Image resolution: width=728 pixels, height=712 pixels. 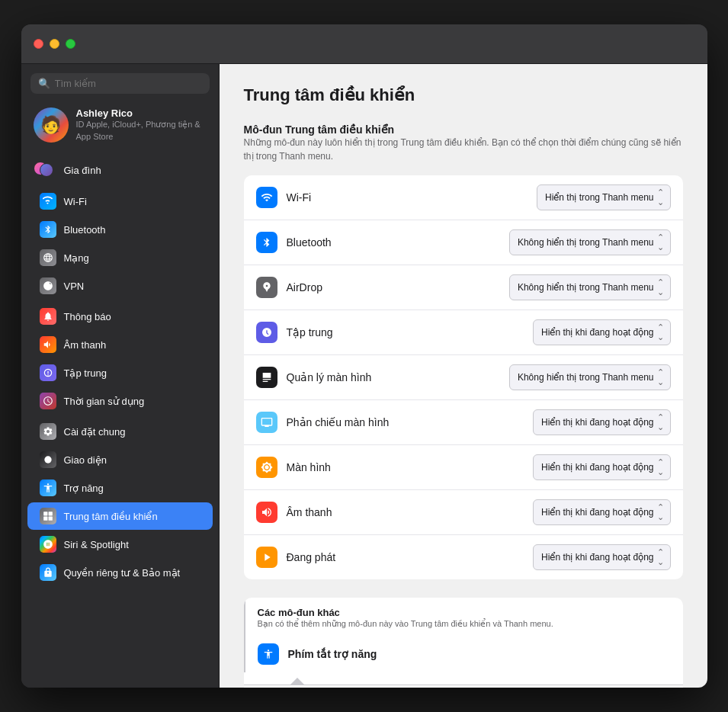 I want to click on module-select-now-playing: Hiển thị khi đang hoạt động ⌃⌄, so click(x=601, y=557).